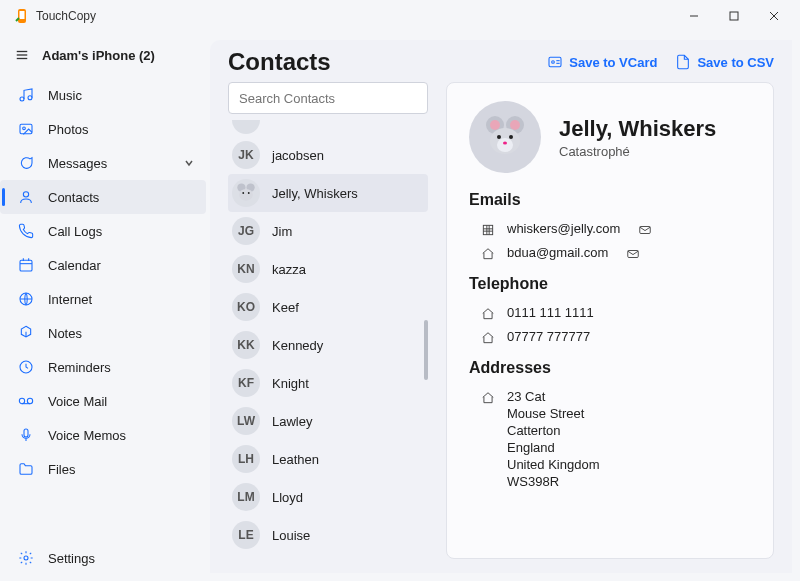 This screenshot has width=800, height=581. What do you see at coordinates (328, 307) in the screenshot?
I see `contact-row: KOKeef` at bounding box center [328, 307].